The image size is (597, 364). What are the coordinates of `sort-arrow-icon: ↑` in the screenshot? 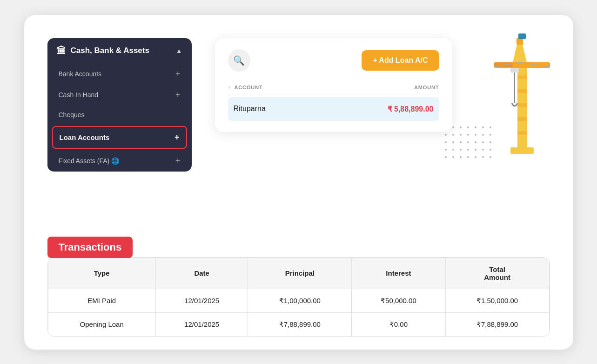 It's located at (229, 87).